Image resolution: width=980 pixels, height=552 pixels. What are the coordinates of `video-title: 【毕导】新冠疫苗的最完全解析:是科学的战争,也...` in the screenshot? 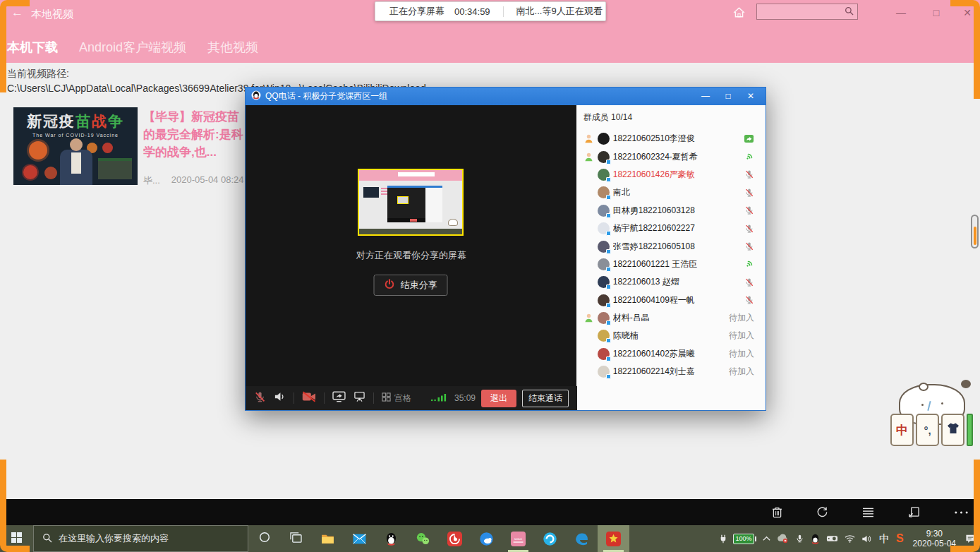 It's located at (193, 134).